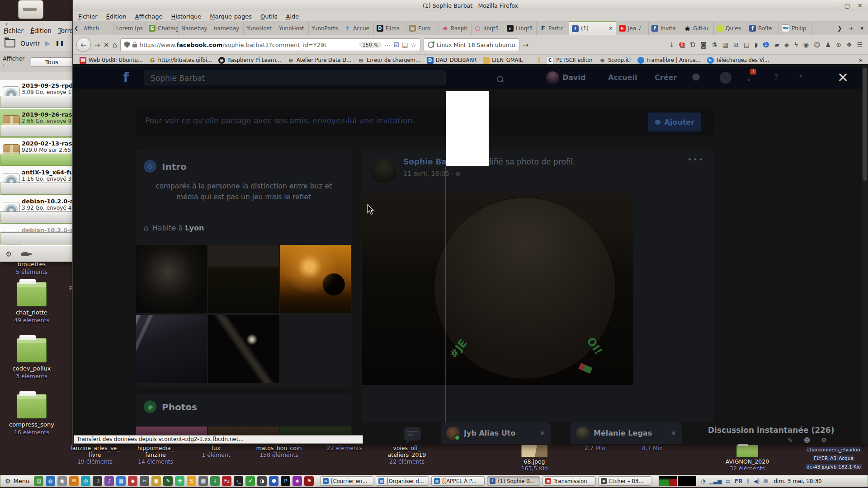 This screenshot has height=488, width=868. I want to click on search-query: Linux Mint 18 Sarah ubuntu, so click(476, 45).